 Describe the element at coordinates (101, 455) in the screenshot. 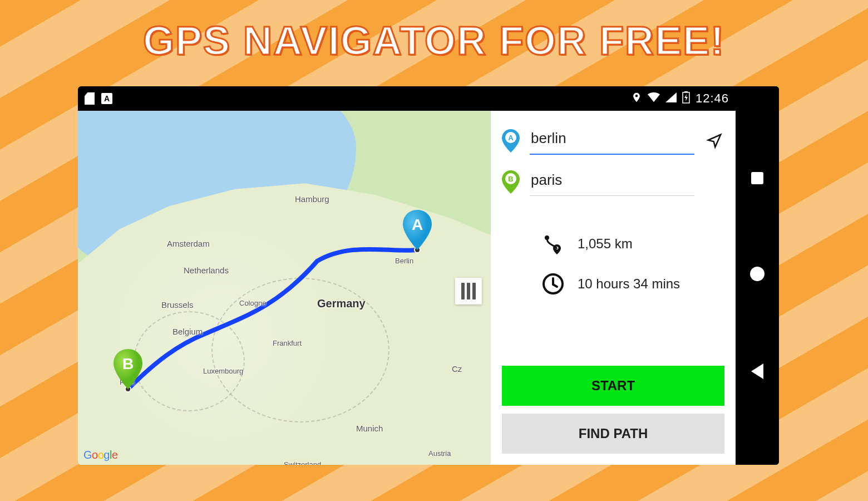

I see `map-attribution: Google` at that location.